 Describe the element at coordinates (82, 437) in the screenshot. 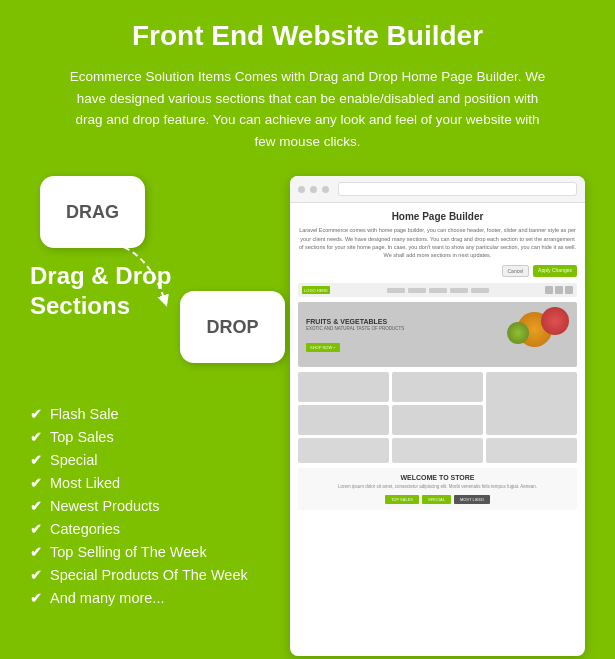

I see `list-item-label: Top Sales` at that location.